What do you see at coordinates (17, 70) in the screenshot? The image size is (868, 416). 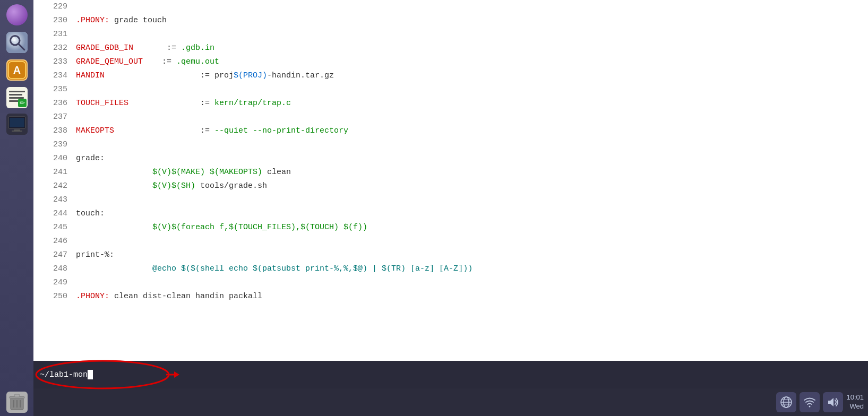 I see `sidebar-icon-app-updater: A` at bounding box center [17, 70].